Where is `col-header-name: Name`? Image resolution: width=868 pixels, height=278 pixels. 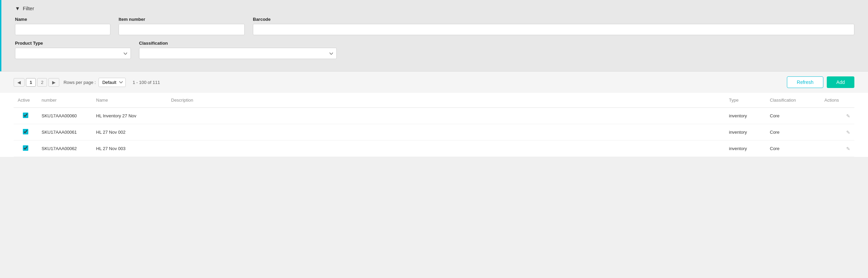 col-header-name: Name is located at coordinates (130, 100).